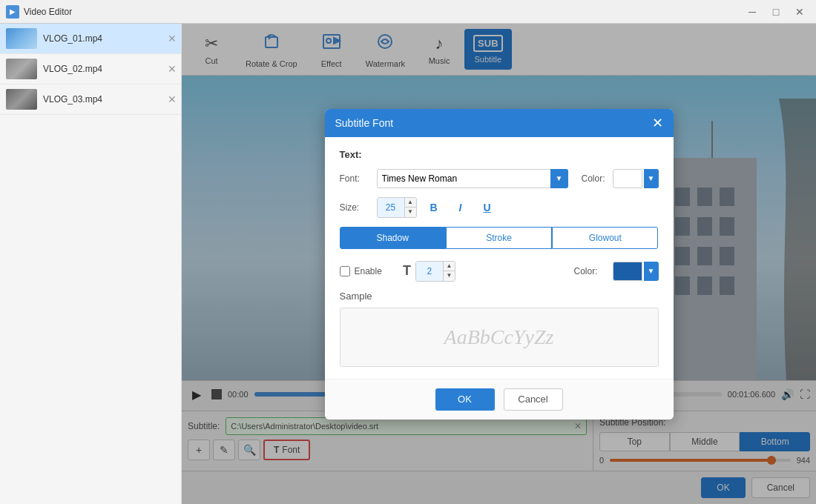 Image resolution: width=816 pixels, height=504 pixels. I want to click on color-swatch, so click(628, 179).